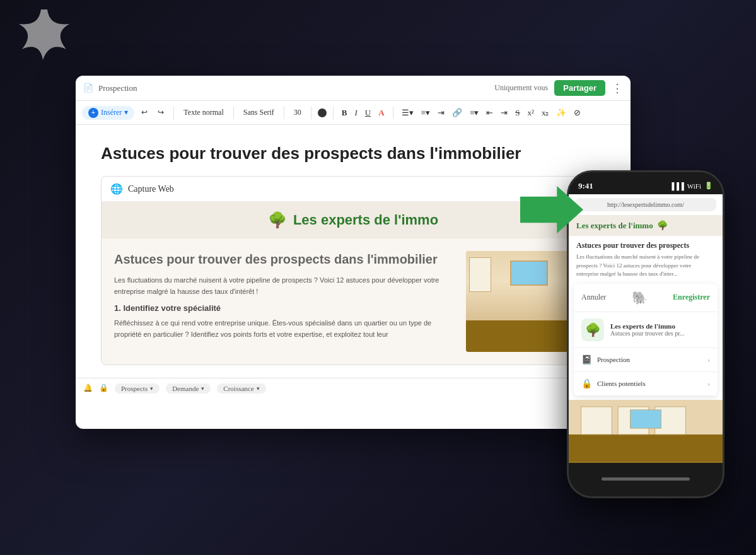 The width and height of the screenshot is (756, 555). What do you see at coordinates (185, 389) in the screenshot?
I see `tag-demande-label: Demande` at bounding box center [185, 389].